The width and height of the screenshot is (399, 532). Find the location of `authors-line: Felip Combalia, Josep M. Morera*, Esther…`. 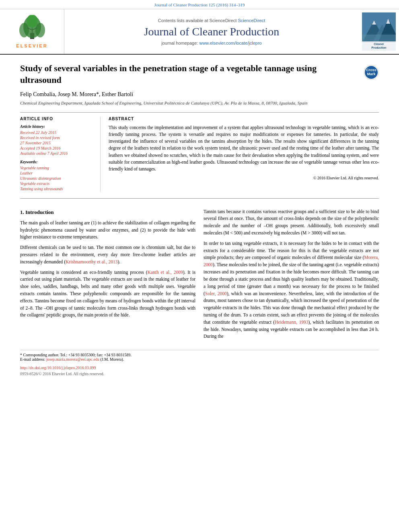

authors-line: Felip Combalia, Josep M. Morera*, Esther… is located at coordinates (200, 94).